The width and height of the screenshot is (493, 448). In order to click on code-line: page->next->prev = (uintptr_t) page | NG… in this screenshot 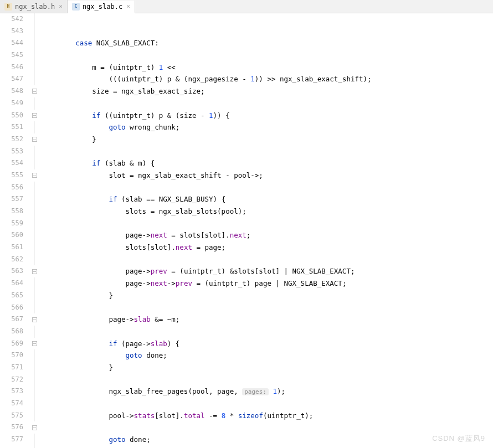, I will do `click(268, 284)`.